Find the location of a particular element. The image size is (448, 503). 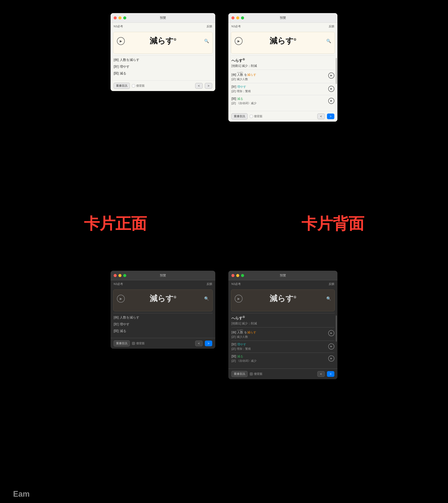

close-button-db is located at coordinates (233, 275).